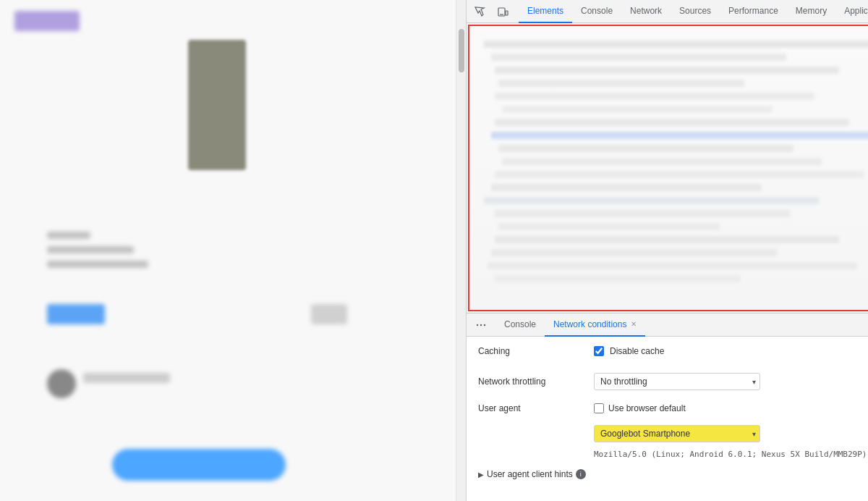 This screenshot has height=501, width=868. Describe the element at coordinates (520, 325) in the screenshot. I see `drawer-tab-console: Console` at that location.